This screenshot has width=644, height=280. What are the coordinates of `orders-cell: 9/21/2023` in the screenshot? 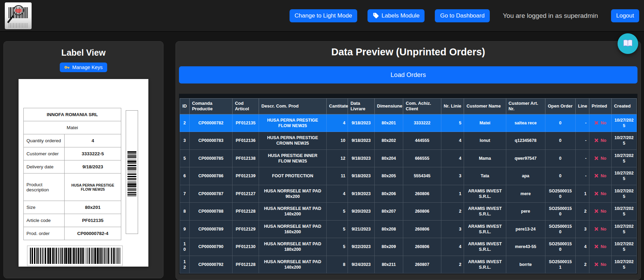 It's located at (361, 229).